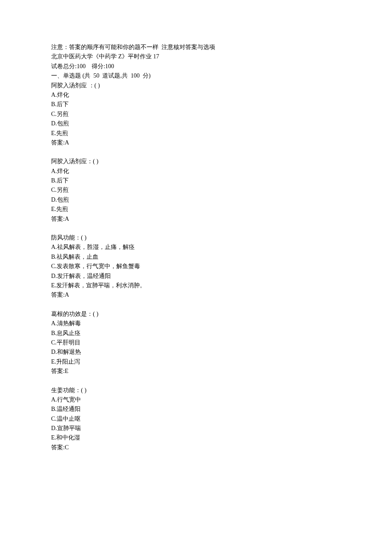 Image resolution: width=392 pixels, height=555 pixels. I want to click on score-info: 试卷总分:100 得分:100, so click(196, 66).